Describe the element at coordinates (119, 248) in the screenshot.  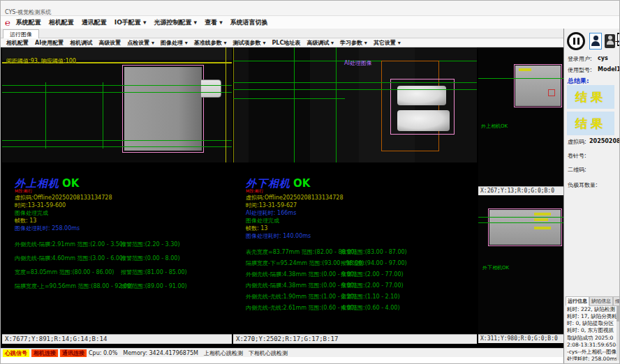
I see `measurement-row: 外侧壳线-隔膜:2.91mm 范围:(2.00 - 3.50) 报警范围:(2.…` at that location.